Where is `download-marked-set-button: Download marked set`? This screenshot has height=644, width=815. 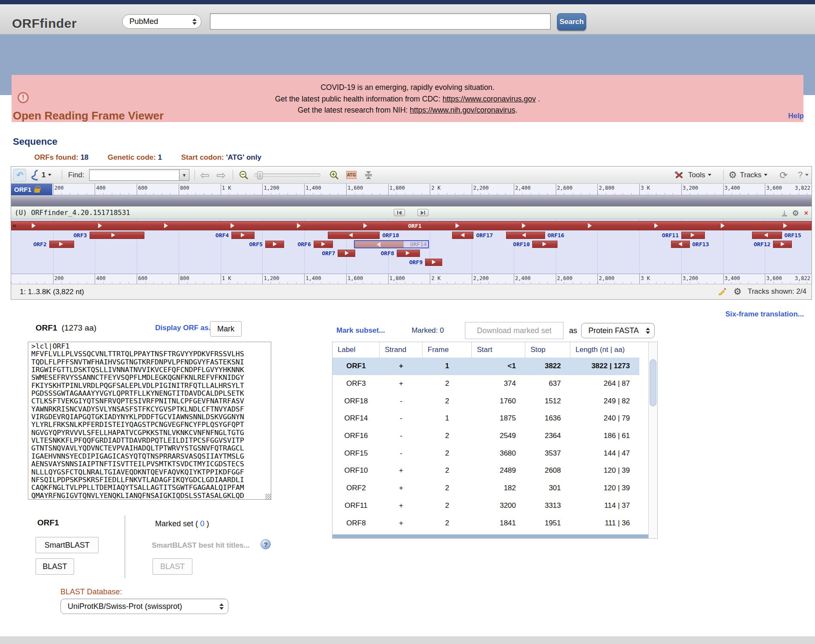
download-marked-set-button: Download marked set is located at coordinates (514, 331).